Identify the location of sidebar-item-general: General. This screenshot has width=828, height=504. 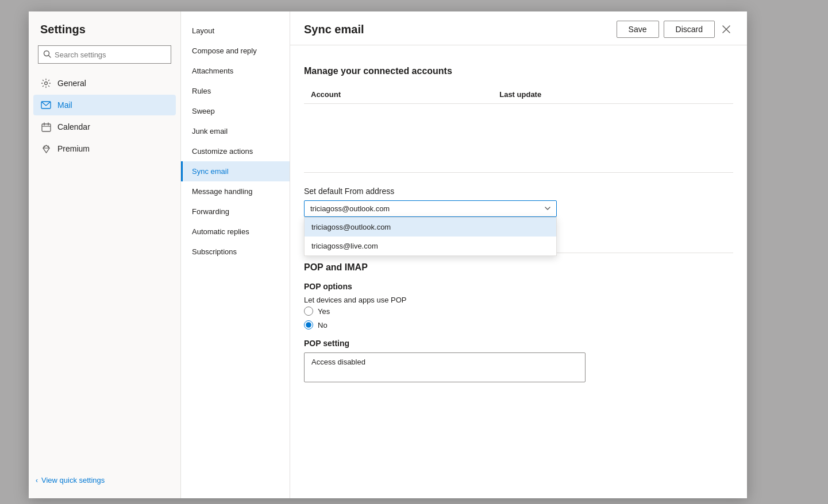
(105, 83).